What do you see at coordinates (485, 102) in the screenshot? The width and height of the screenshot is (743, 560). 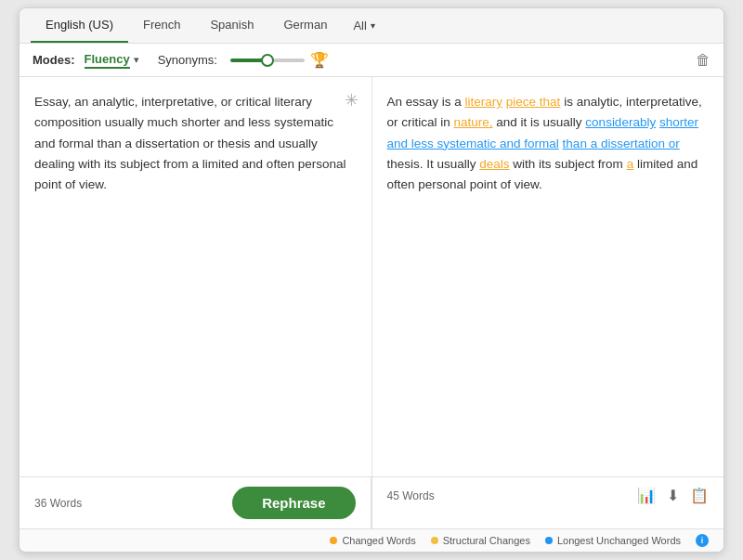 I see `changed-word-literary: literary` at bounding box center [485, 102].